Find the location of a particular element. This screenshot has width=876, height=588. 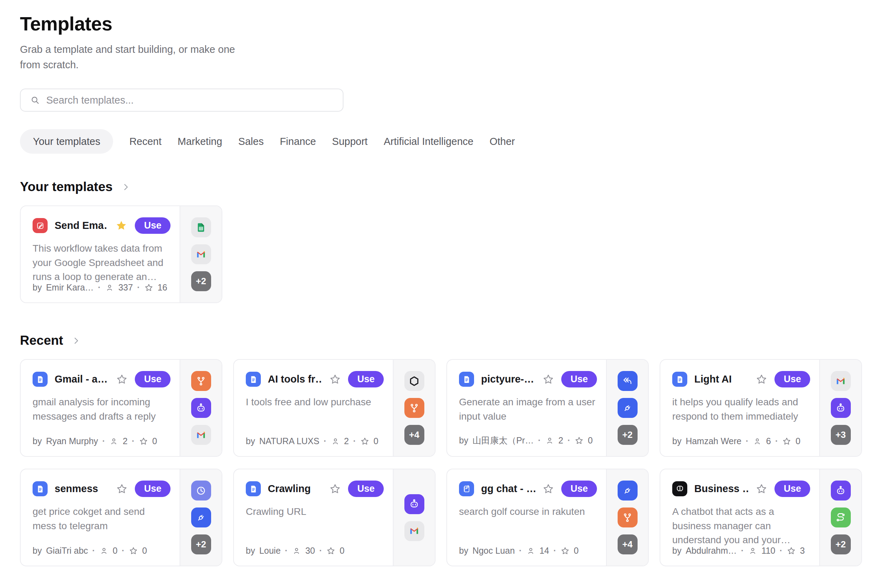

star-filled-icon is located at coordinates (122, 226).